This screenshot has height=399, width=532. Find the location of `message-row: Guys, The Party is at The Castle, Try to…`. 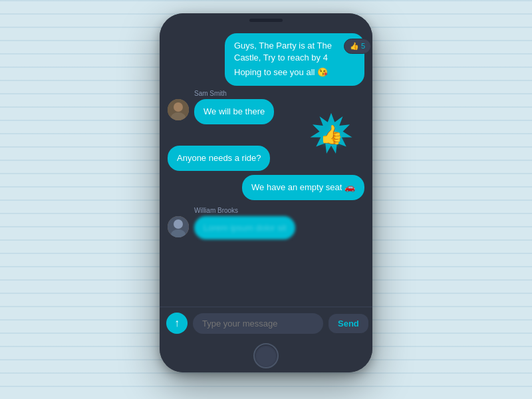

message-row: Guys, The Party is at The Castle, Try to… is located at coordinates (266, 60).